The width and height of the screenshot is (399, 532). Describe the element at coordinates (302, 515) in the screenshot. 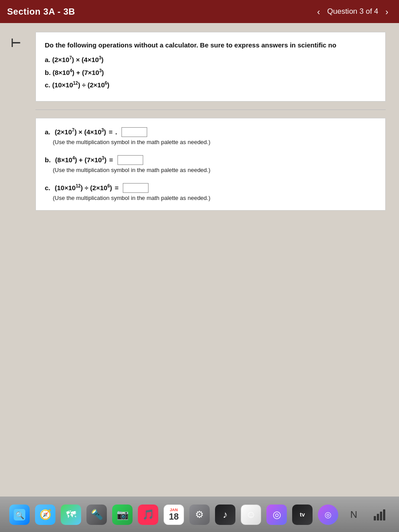

I see `dock-tv: tv` at that location.